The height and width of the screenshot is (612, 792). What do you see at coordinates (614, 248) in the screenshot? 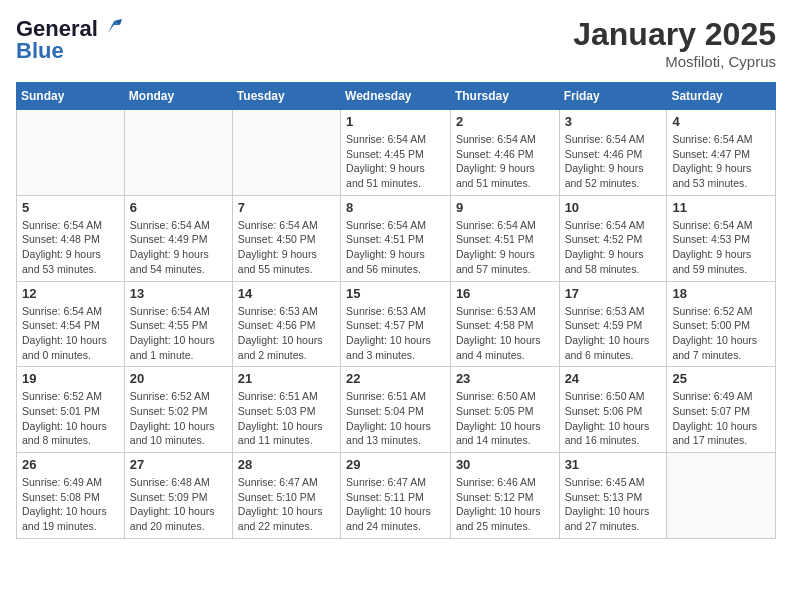
I see `day-info: Sunrise: 6:54 AMSunset: 4:52 PMDaylight:…` at bounding box center [614, 248].